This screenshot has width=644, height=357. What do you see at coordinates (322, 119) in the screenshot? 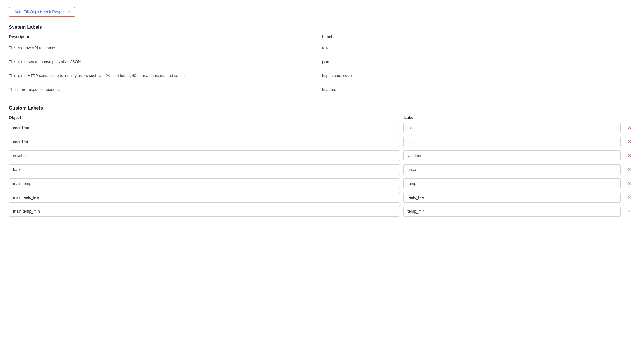
I see `custom-labels-header: Object Label` at bounding box center [322, 119].